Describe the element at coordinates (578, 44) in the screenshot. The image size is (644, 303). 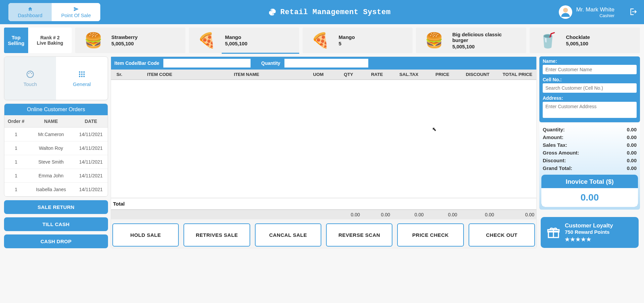
I see `product-price: 5,005,100` at that location.